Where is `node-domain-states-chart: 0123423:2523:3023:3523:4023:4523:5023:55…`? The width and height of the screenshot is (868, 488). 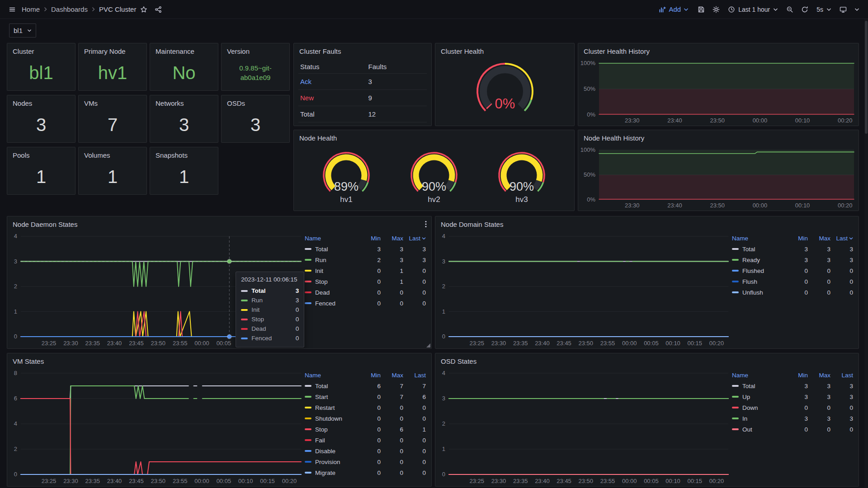
node-domain-states-chart: 0123423:2523:3023:3523:4023:4523:5023:55… is located at coordinates (584, 290).